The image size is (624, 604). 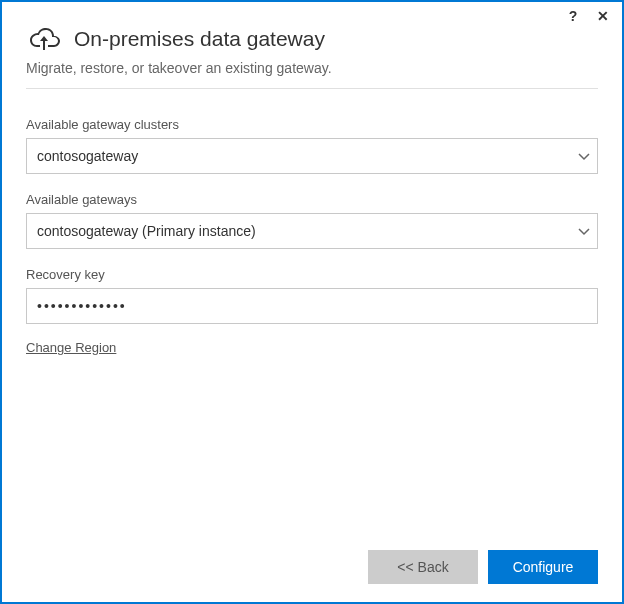 I want to click on clusters-select-value: contosogateway, so click(x=312, y=156).